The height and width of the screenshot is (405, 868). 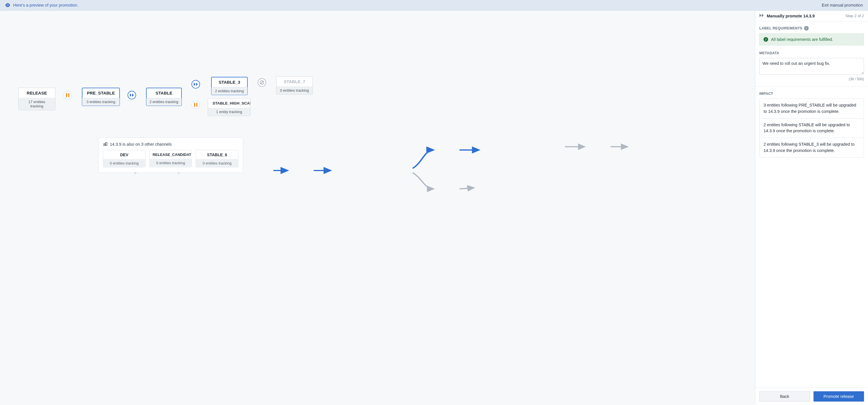 What do you see at coordinates (170, 155) in the screenshot?
I see `other-channels-panel: 14.3.9 is also on 3 other channels DEV 0…` at bounding box center [170, 155].